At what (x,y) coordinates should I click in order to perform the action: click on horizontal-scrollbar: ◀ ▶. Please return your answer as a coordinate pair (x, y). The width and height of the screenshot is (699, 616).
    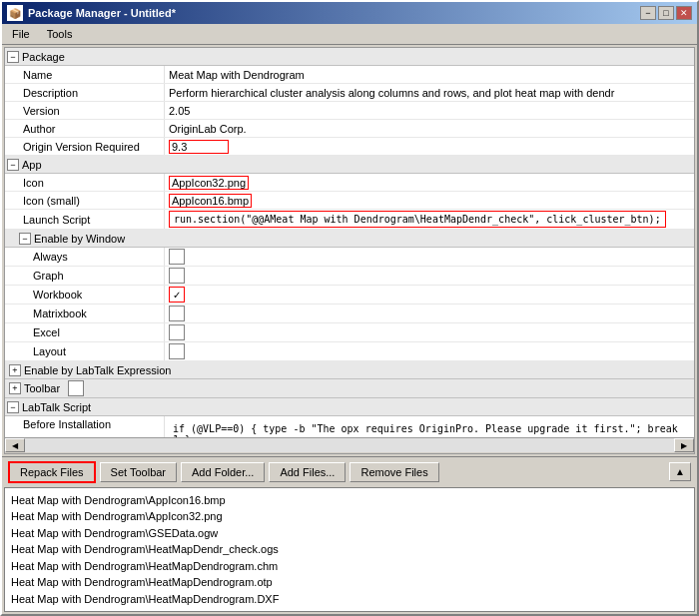
    Looking at the image, I should click on (350, 445).